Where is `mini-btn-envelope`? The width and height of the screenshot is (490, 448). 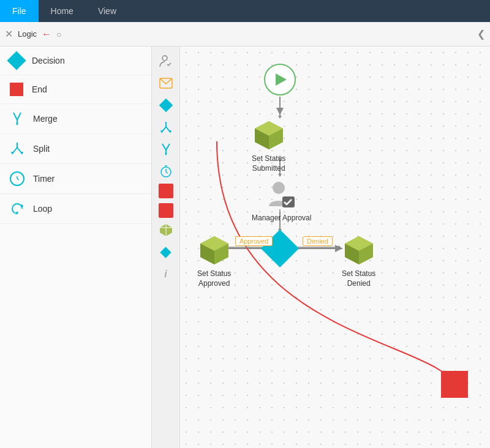 mini-btn-envelope is located at coordinates (166, 83).